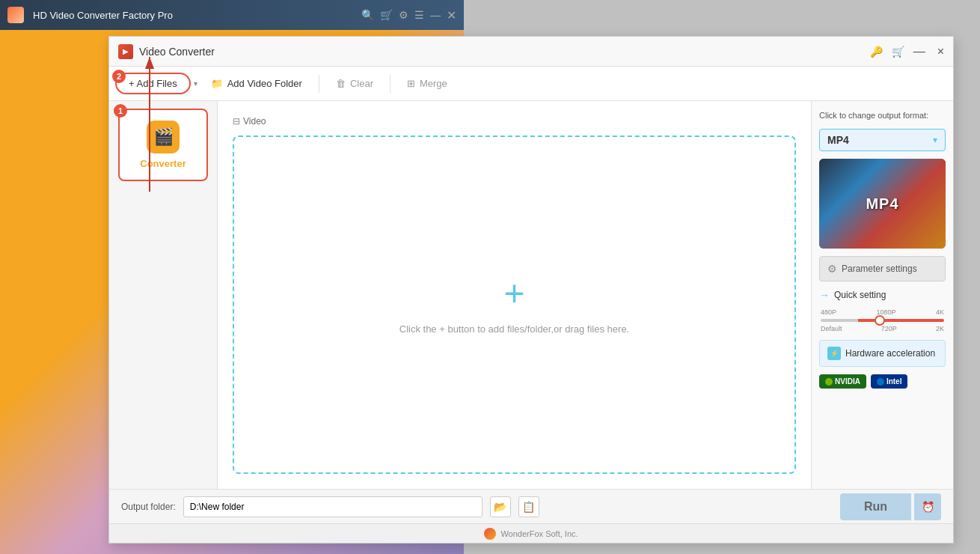 Image resolution: width=980 pixels, height=554 pixels. I want to click on quick-setting-label: Quick setting, so click(860, 295).